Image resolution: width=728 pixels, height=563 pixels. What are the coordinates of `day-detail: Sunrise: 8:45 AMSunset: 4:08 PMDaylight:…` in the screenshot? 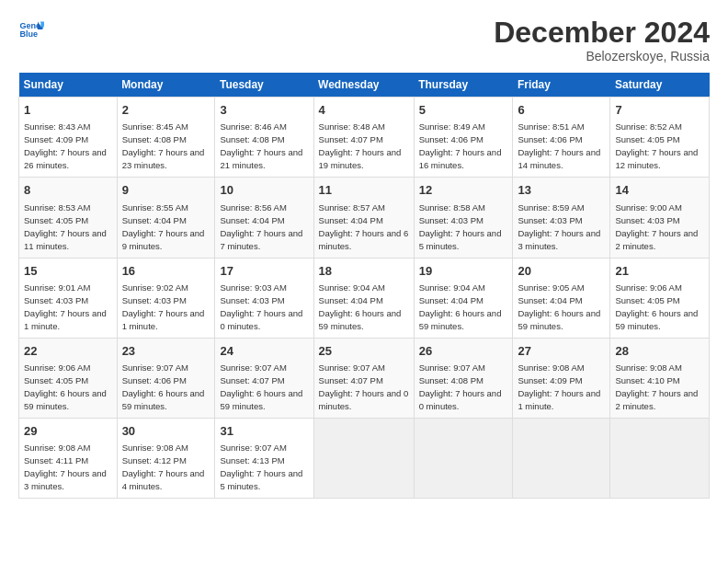 It's located at (164, 145).